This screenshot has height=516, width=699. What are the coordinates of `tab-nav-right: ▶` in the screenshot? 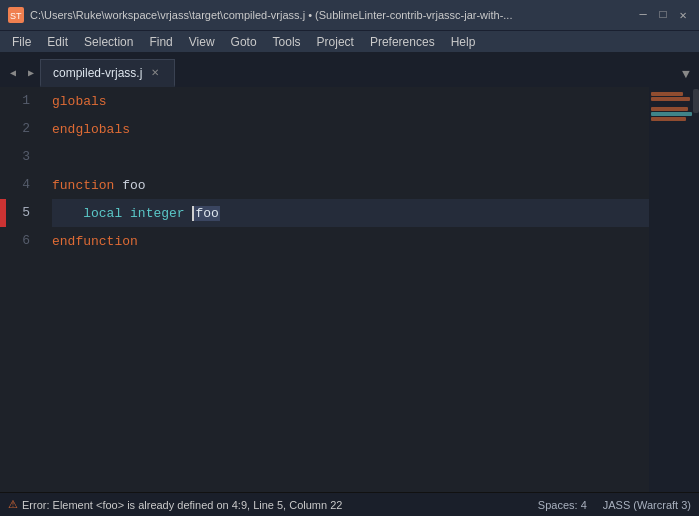 It's located at (31, 73).